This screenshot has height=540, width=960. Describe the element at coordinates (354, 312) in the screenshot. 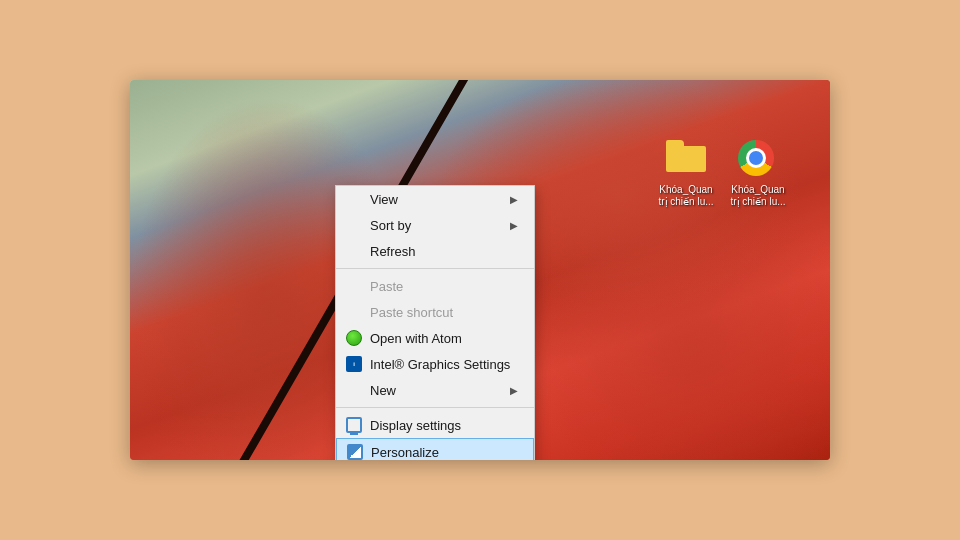

I see `menu-item-paste-shortcut-icon` at that location.